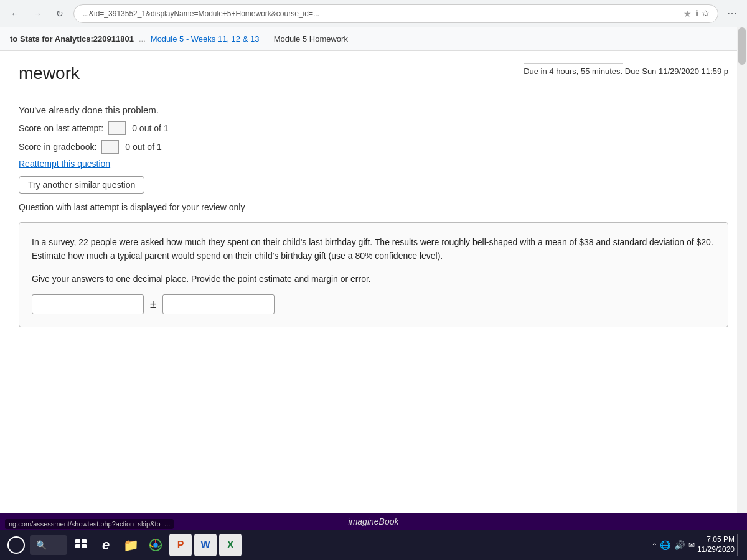 Image resolution: width=747 pixels, height=560 pixels. I want to click on breadcrumb-nav: to Stats for Analytics:220911801 ... Mod…, so click(374, 39).